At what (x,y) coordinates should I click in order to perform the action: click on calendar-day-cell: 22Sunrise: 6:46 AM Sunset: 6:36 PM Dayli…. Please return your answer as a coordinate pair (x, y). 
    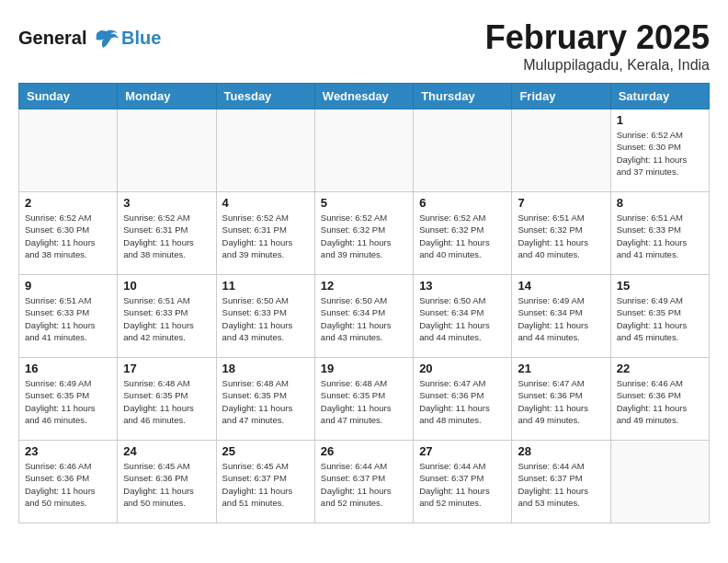
    Looking at the image, I should click on (660, 399).